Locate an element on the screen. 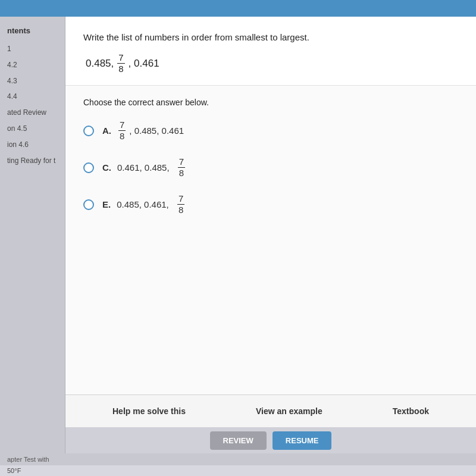  choose-label: Choose the correct answer below. is located at coordinates (271, 102).